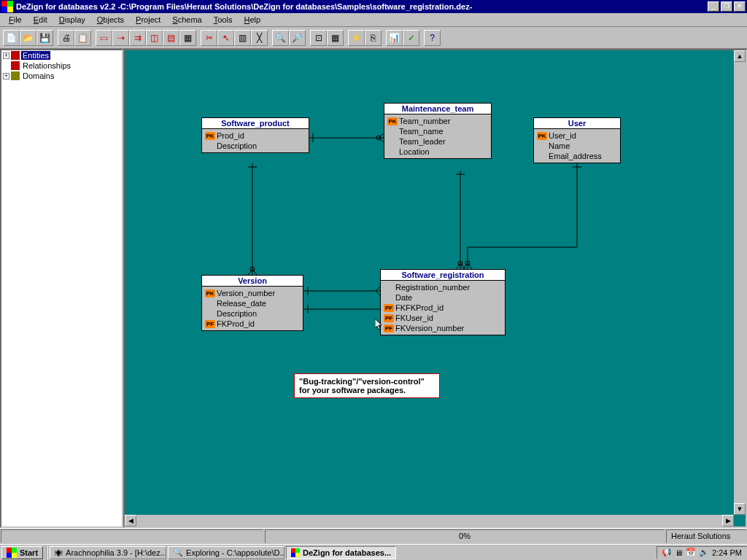  What do you see at coordinates (438, 109) in the screenshot?
I see `entity-header: Maintenance_team` at bounding box center [438, 109].